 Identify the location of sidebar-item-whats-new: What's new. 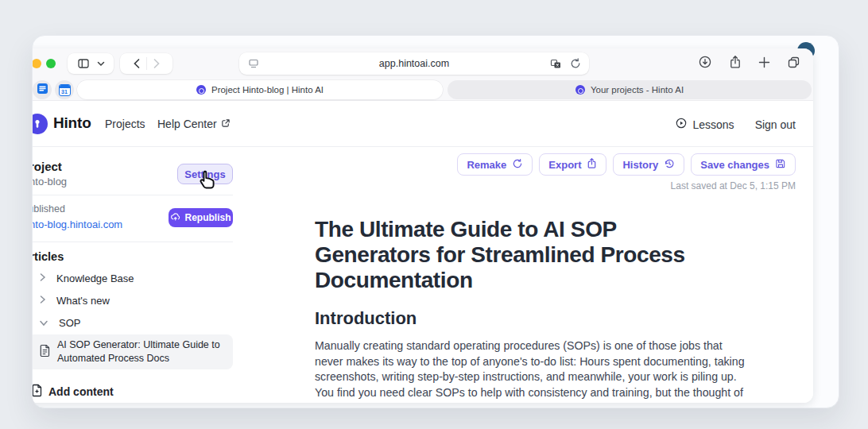
(75, 300).